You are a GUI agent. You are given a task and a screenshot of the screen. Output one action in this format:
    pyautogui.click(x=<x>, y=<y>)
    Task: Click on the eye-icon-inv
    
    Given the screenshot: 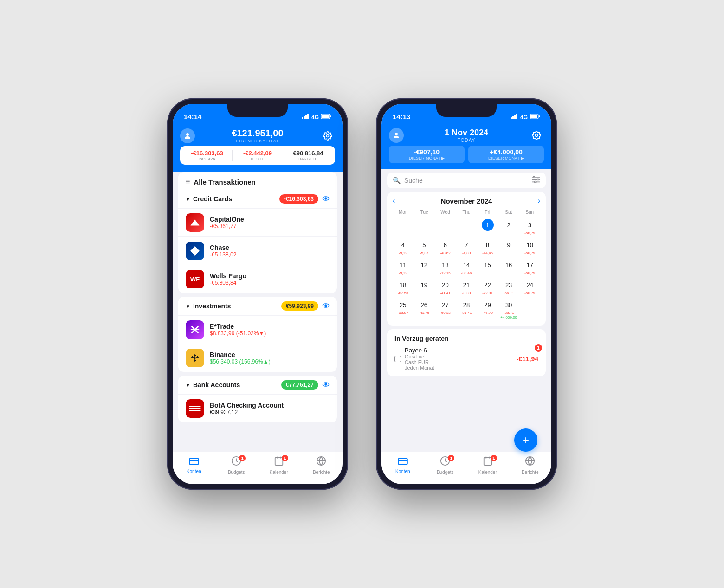 What is the action you would take?
    pyautogui.click(x=326, y=306)
    